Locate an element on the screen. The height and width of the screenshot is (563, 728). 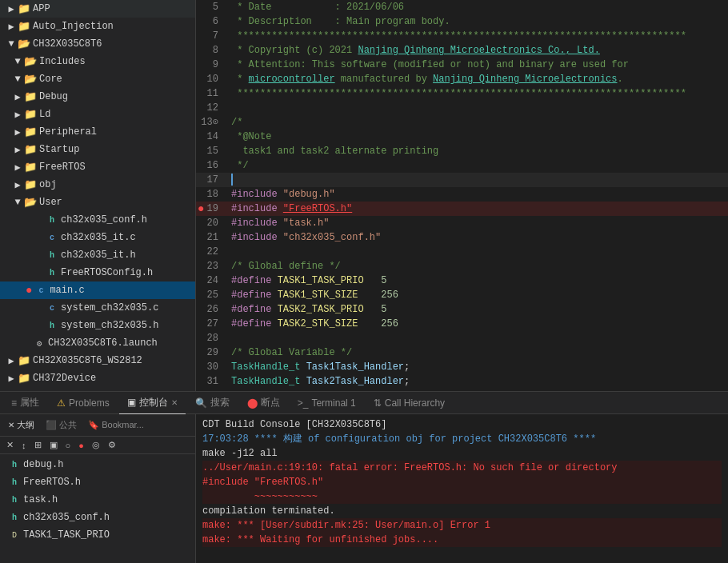
h-file-icon: h is located at coordinates (52, 325).